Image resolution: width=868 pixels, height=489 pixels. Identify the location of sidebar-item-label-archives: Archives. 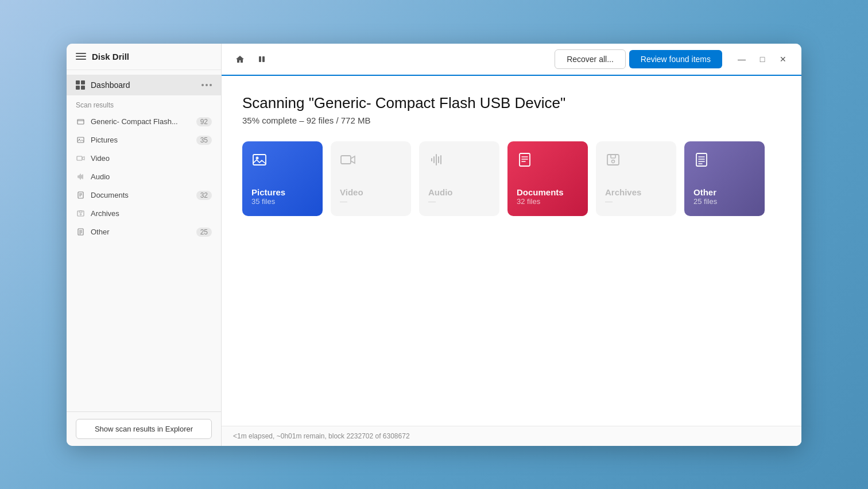
(152, 214).